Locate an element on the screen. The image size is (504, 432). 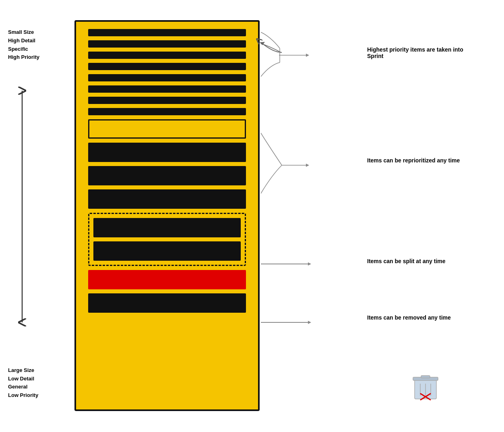
dashed-split-group is located at coordinates (167, 239).